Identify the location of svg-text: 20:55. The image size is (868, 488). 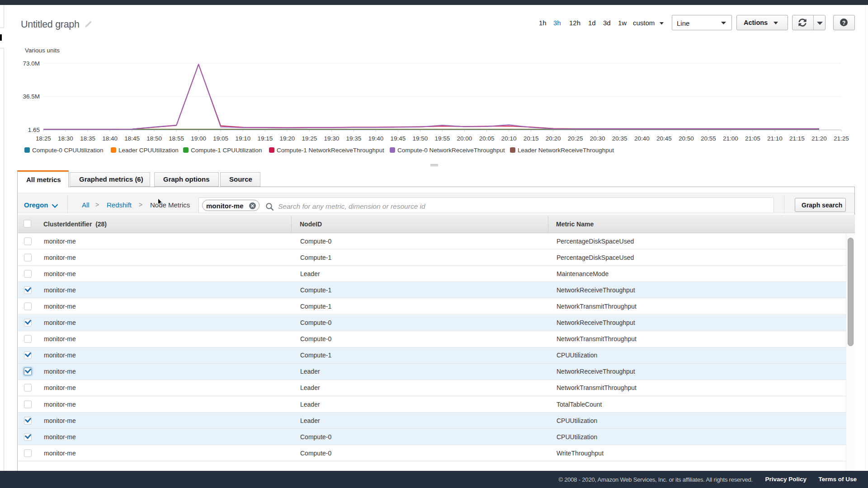
(708, 138).